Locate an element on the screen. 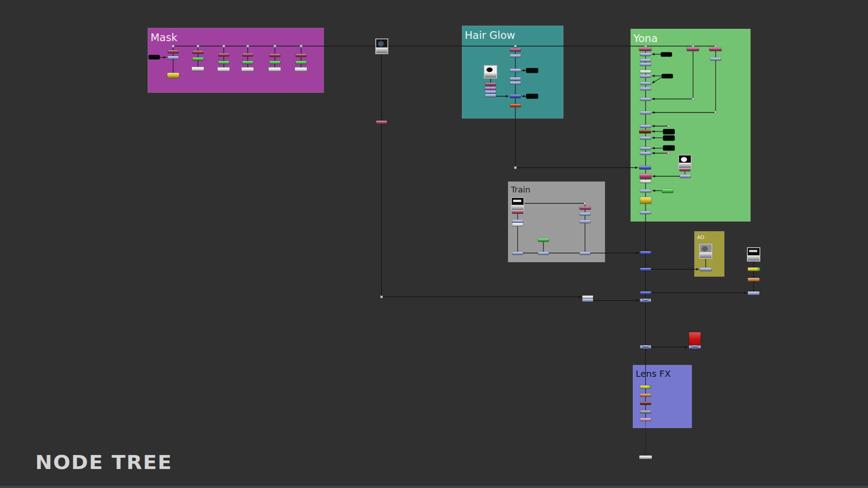 The width and height of the screenshot is (868, 488). dot-mask-c3 is located at coordinates (224, 46).